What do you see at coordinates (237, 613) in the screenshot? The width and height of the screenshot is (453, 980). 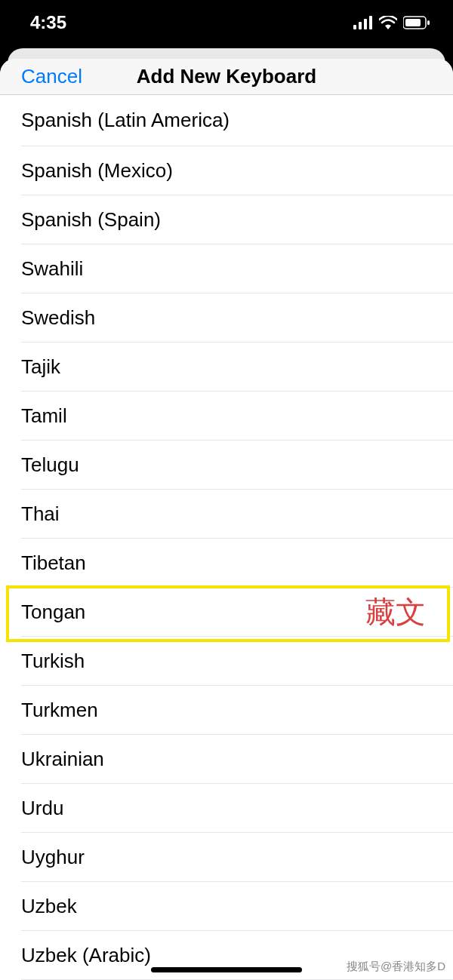 I see `list-item: Tongan` at bounding box center [237, 613].